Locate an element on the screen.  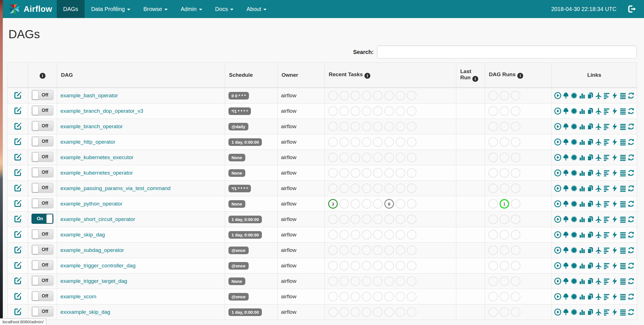
dag-link: example_trigger_target_dag is located at coordinates (94, 281).